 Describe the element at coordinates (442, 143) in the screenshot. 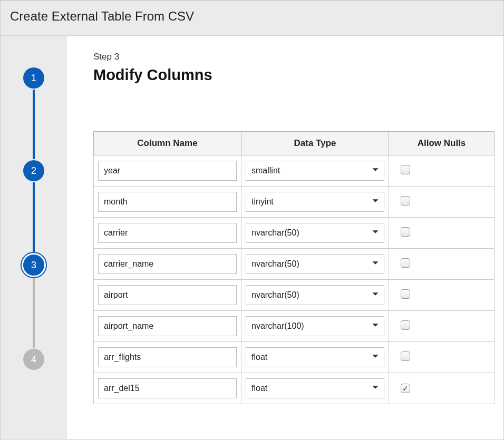

I see `header-allow-nulls: Allow Nulls` at that location.